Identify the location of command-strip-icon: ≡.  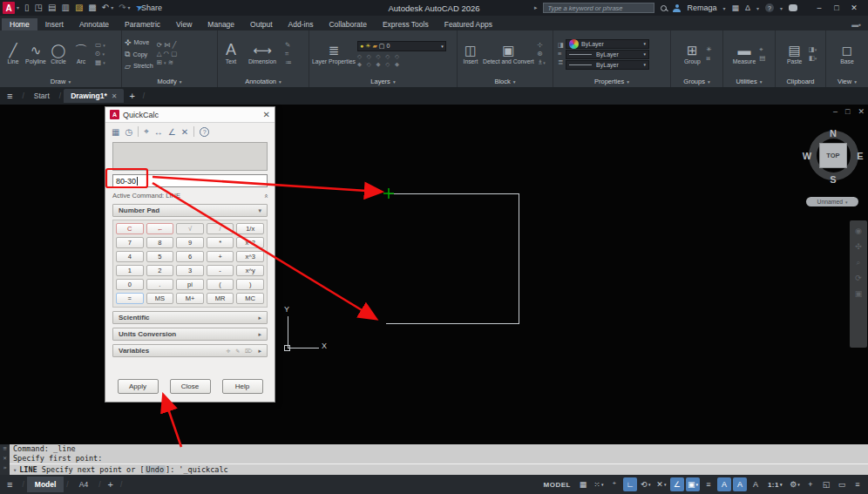
(4, 450).